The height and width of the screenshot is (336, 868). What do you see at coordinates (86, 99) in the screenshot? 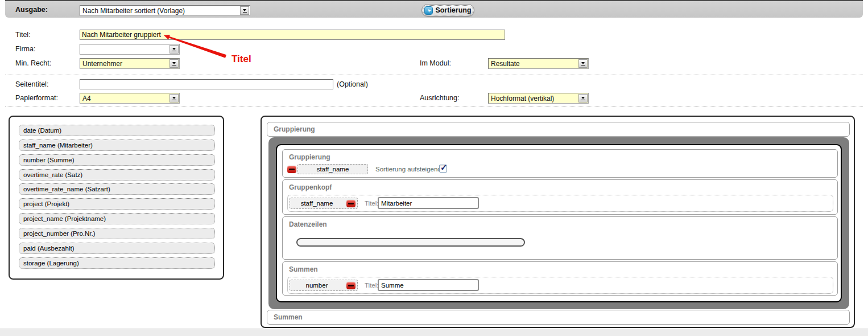
I see `papierformat-value: A4` at bounding box center [86, 99].